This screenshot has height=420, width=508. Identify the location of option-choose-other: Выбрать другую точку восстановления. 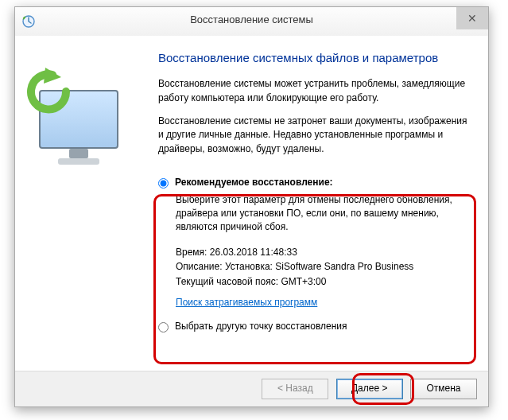
(316, 326).